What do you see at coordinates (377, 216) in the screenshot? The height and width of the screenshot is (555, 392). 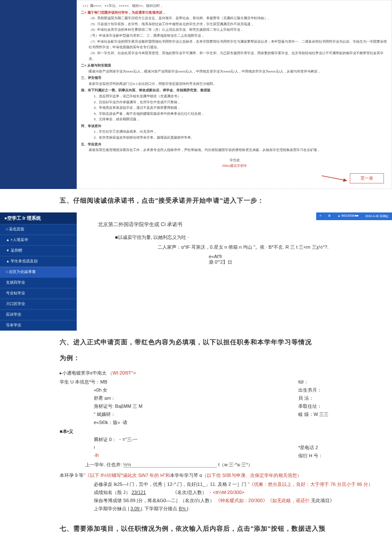 I see `date-badge: 2019-4-30 耳咪缸` at bounding box center [377, 216].